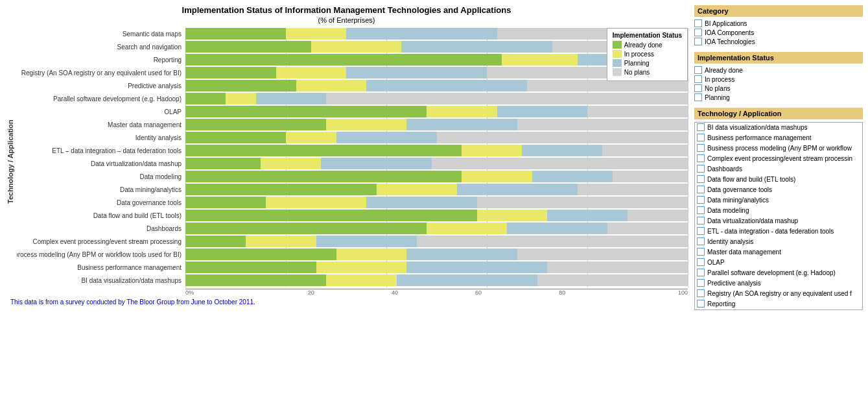  Describe the element at coordinates (101, 138) in the screenshot. I see `bar-label: Identity analysis` at that location.